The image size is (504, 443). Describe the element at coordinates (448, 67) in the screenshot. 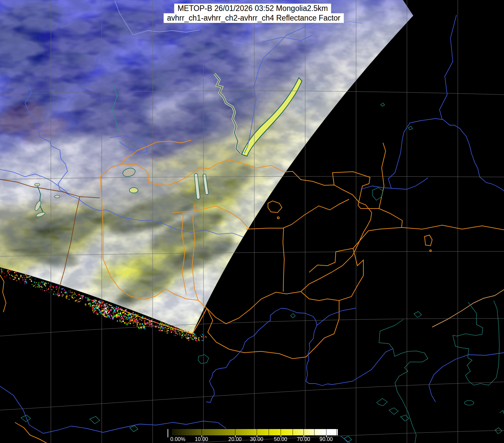

I see `river-shilka` at that location.